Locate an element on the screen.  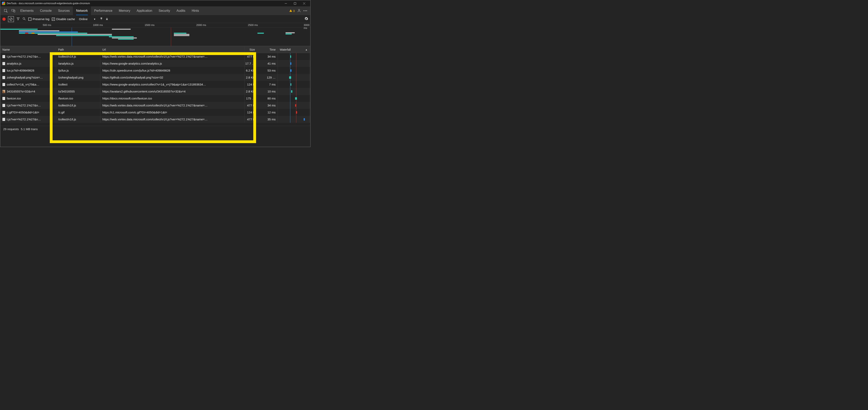
tab-application: Application is located at coordinates (144, 11).